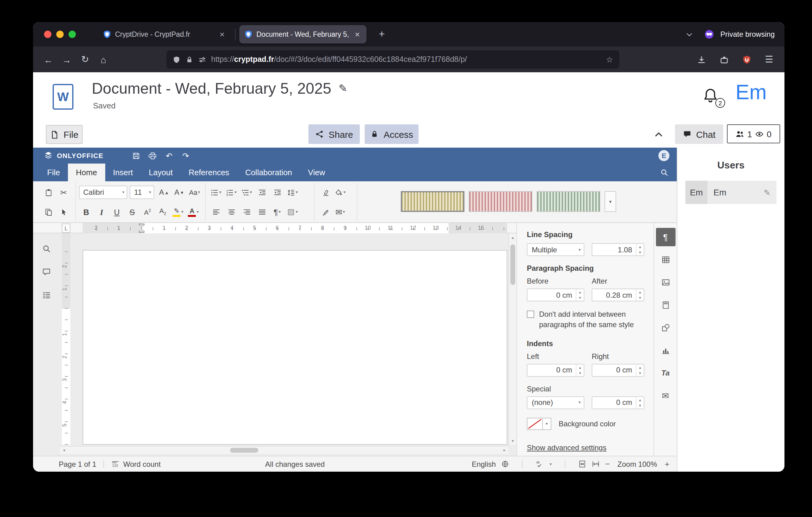 The width and height of the screenshot is (812, 517). I want to click on chat-button: Chat, so click(699, 134).